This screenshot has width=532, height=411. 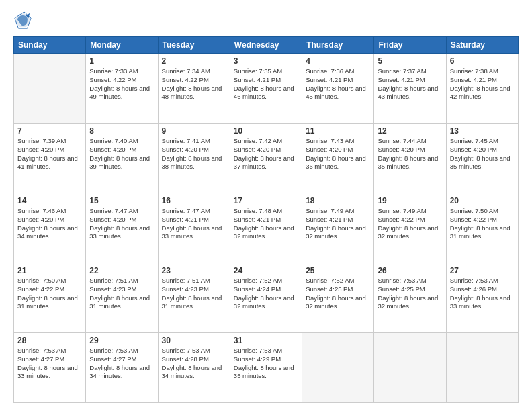 I want to click on calendar-cell: 27Sunrise: 7:53 AMSunset: 4:26 PMDayligh…, so click(x=482, y=298).